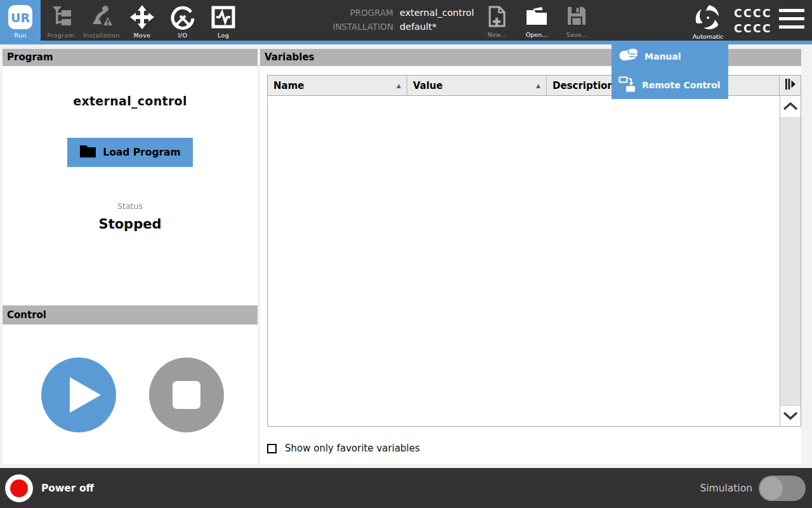  What do you see at coordinates (61, 36) in the screenshot?
I see `tab-program-label: Program` at bounding box center [61, 36].